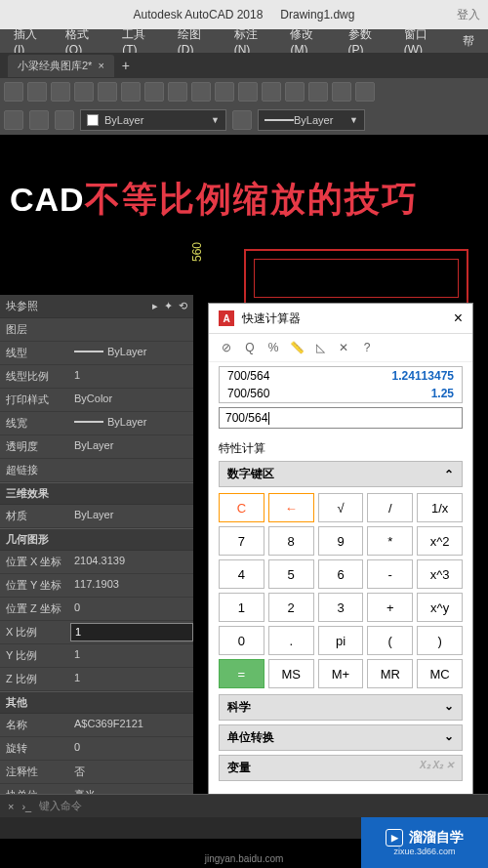 Image resolution: width=488 pixels, height=868 pixels. What do you see at coordinates (390, 541) in the screenshot?
I see `calc-key-: *` at bounding box center [390, 541].